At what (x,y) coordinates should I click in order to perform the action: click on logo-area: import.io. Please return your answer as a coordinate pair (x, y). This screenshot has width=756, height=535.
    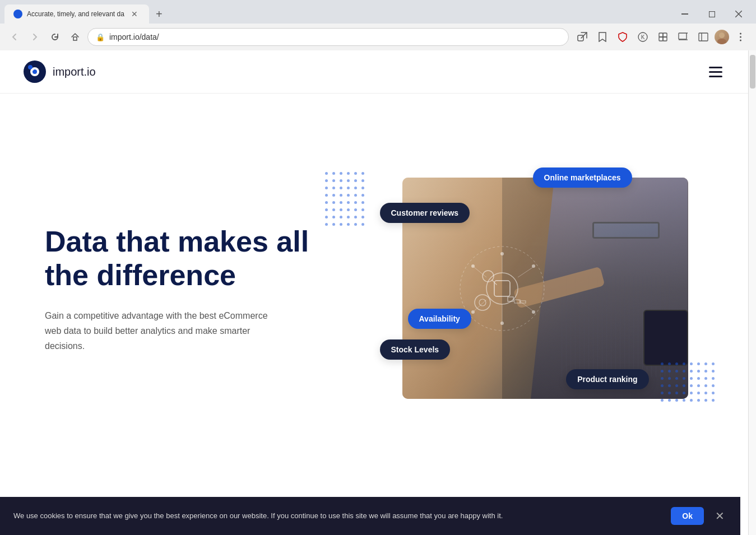
    Looking at the image, I should click on (59, 72).